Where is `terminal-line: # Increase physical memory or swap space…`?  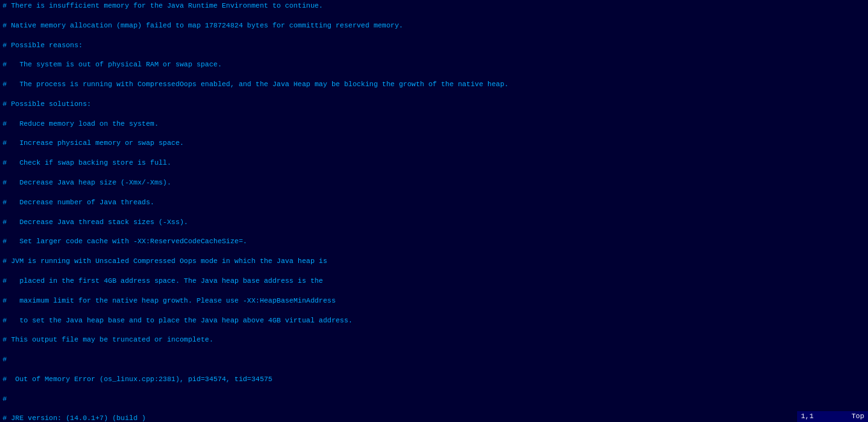
terminal-line: # Increase physical memory or swap space… is located at coordinates (434, 143).